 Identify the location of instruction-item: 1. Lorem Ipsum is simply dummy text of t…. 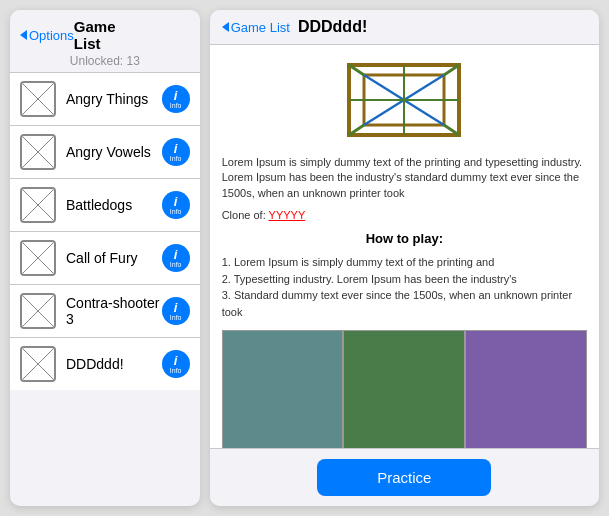
(404, 262).